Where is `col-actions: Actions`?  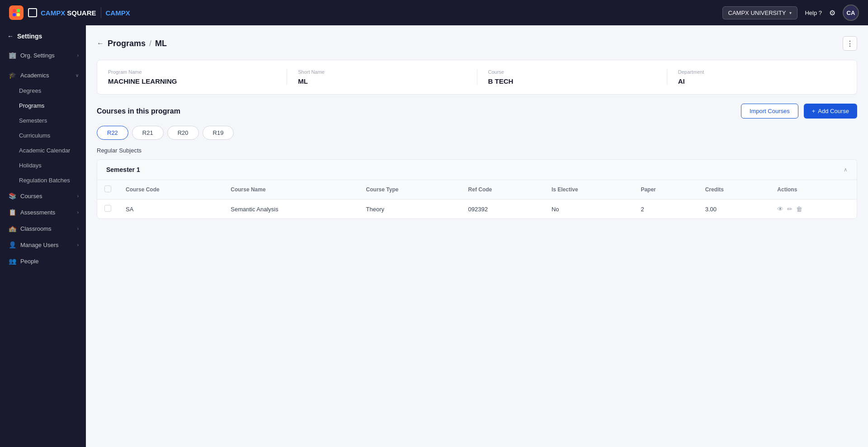
col-actions: Actions is located at coordinates (813, 190).